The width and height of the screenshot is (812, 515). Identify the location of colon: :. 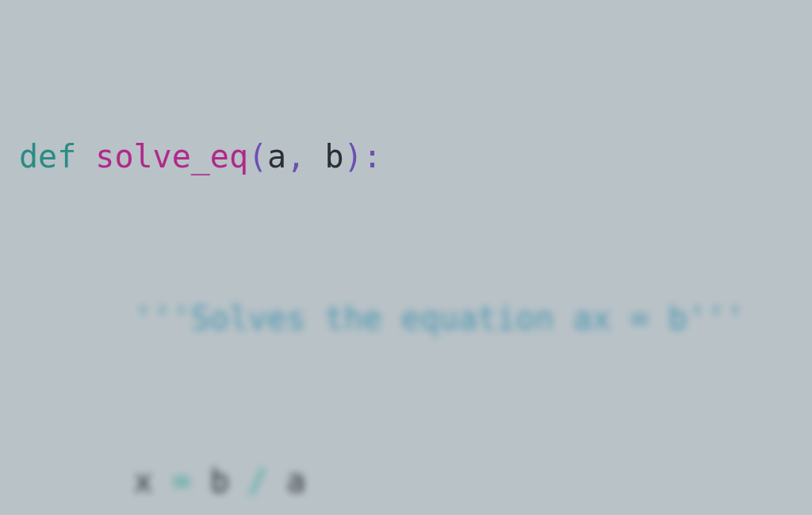
(373, 156).